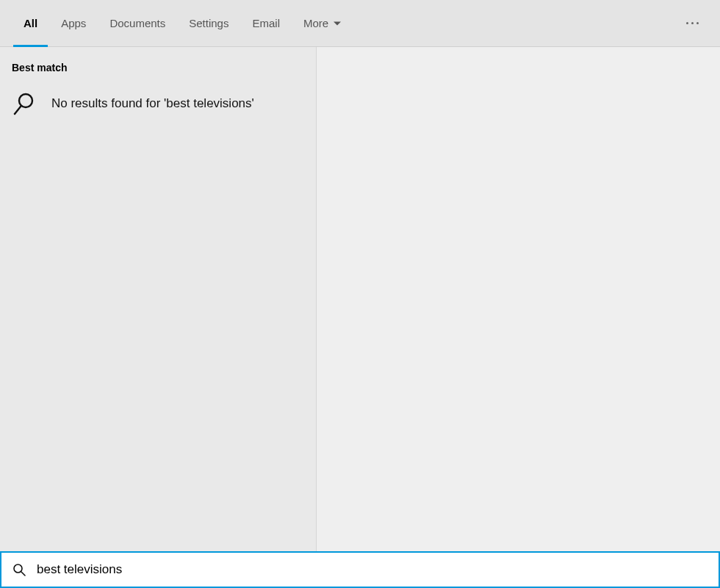 Image resolution: width=720 pixels, height=588 pixels. Describe the element at coordinates (158, 70) in the screenshot. I see `best-match-header: Best match` at that location.